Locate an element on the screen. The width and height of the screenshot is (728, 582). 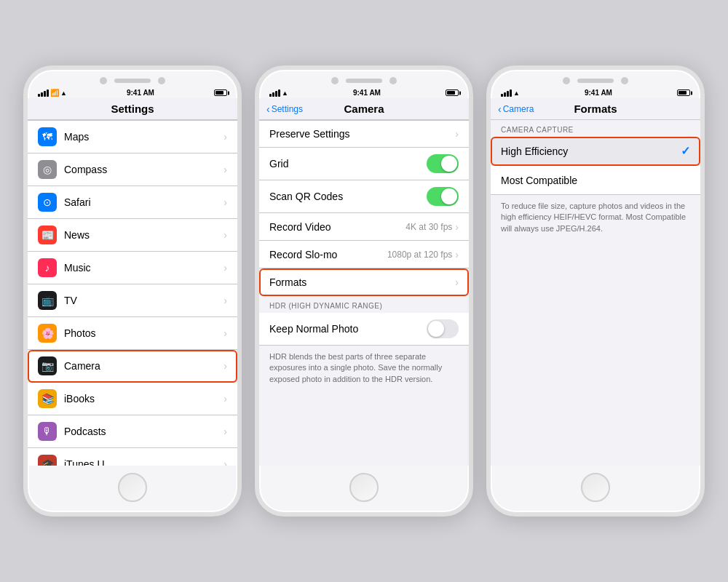
list-item-ibooks: 📚 iBooks › is located at coordinates (132, 399).